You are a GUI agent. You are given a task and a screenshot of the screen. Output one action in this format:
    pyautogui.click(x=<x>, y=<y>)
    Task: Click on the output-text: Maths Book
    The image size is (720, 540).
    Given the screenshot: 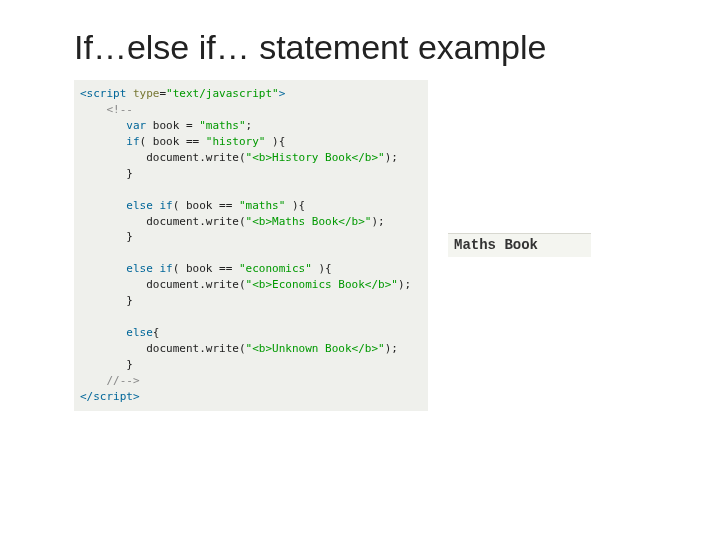 What is the action you would take?
    pyautogui.click(x=496, y=245)
    